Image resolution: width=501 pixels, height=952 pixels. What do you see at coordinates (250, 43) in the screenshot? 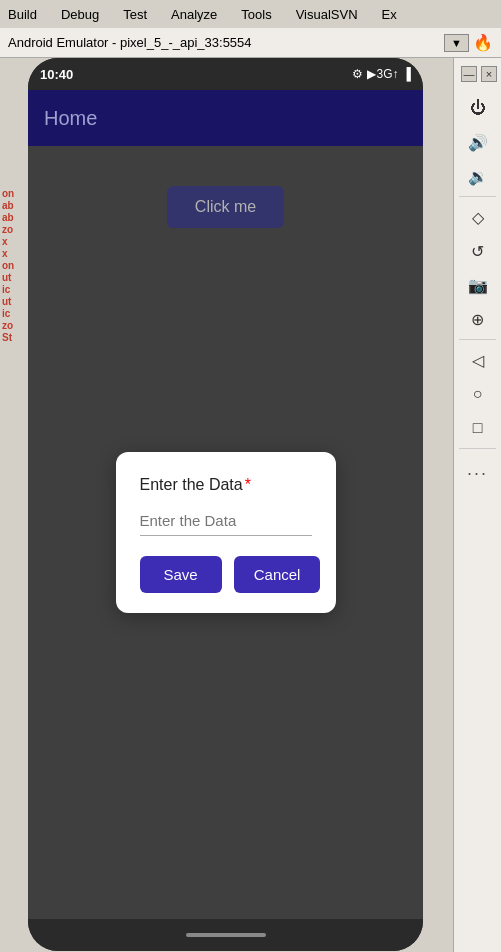
I see `emulator-title-bar: Android Emulator - pixel_5_-_api_33:5554…` at bounding box center [250, 43].